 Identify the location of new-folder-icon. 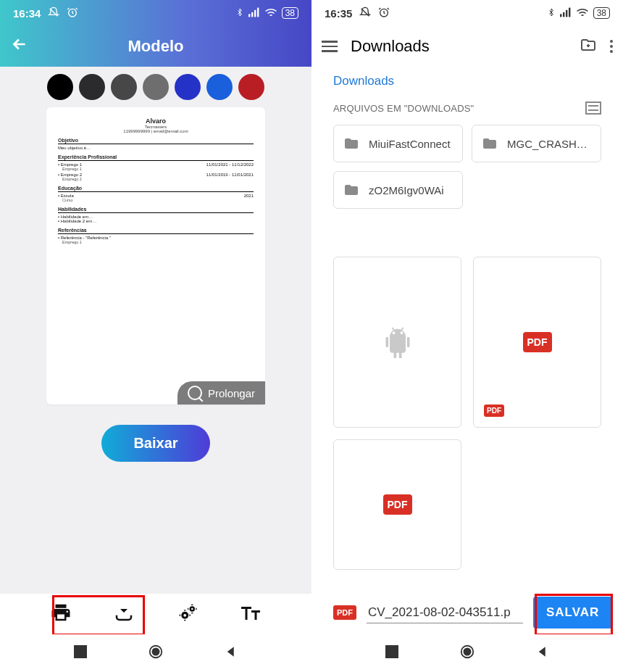
(588, 46).